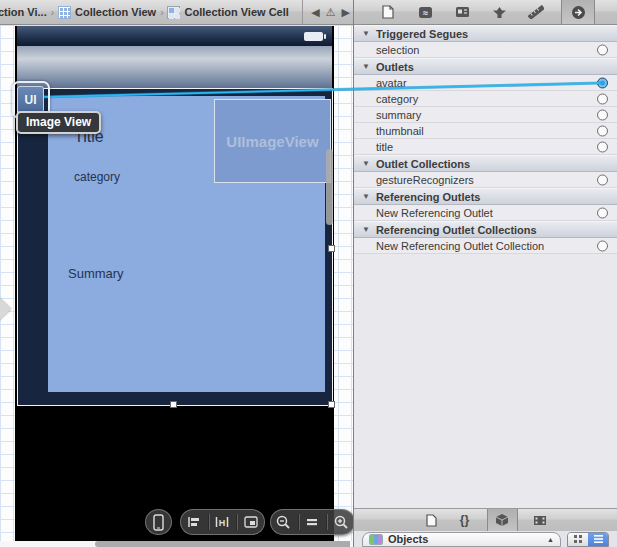 The width and height of the screenshot is (617, 547). What do you see at coordinates (486, 520) in the screenshot?
I see `library-tab-bar: {}` at bounding box center [486, 520].